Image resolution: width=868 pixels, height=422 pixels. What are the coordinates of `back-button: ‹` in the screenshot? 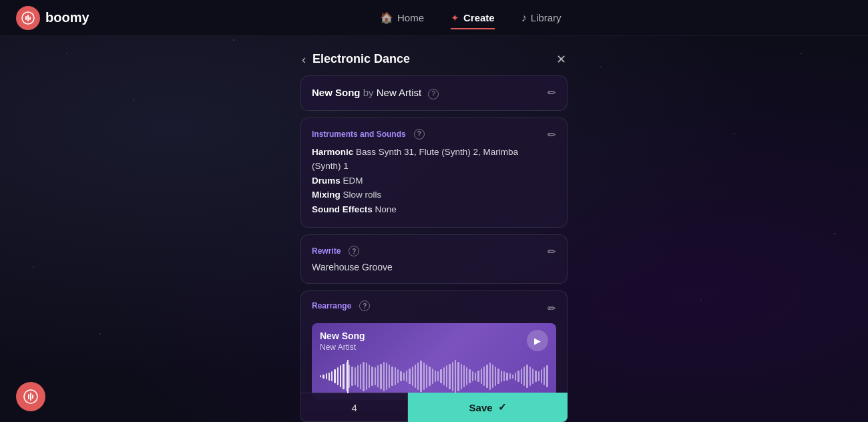 It's located at (304, 59).